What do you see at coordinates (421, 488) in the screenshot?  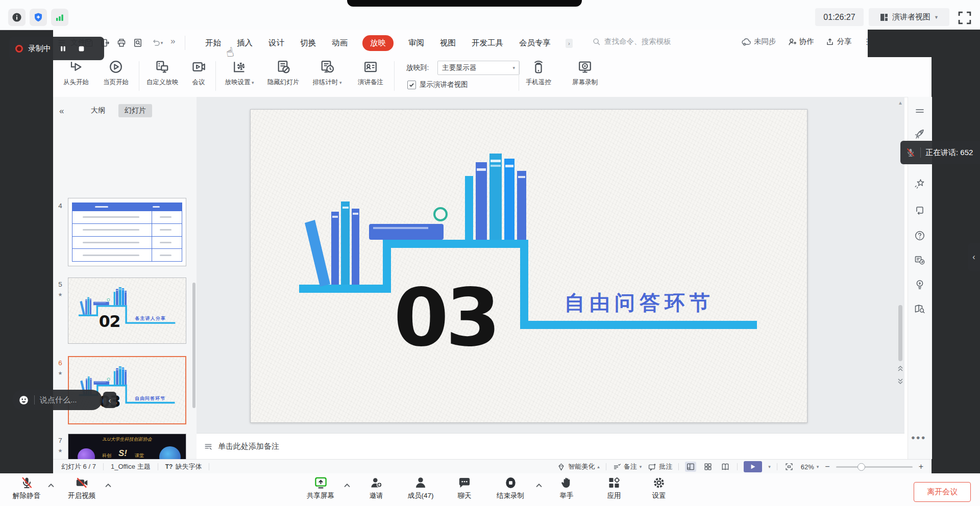 I see `members-button: 成员(47)` at bounding box center [421, 488].